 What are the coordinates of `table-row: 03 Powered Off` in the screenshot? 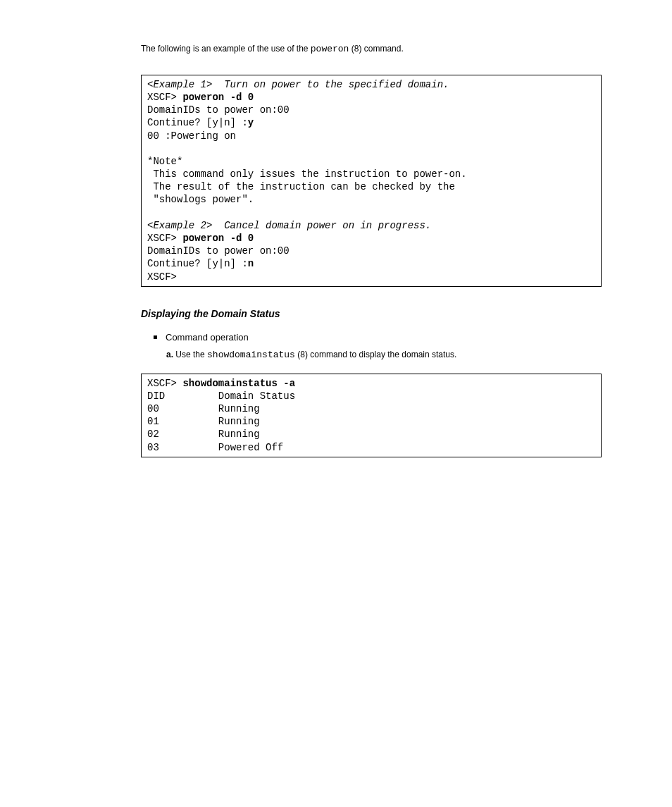 It's located at (216, 448).